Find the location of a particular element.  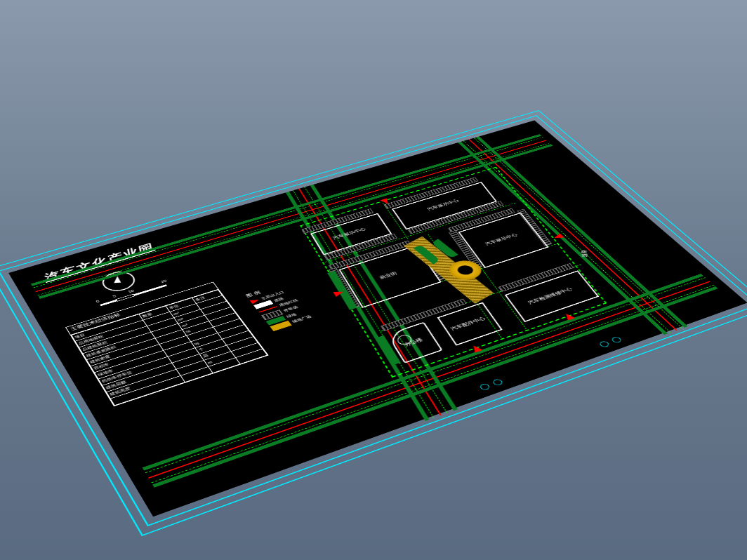

building-detail-circle is located at coordinates (404, 340).